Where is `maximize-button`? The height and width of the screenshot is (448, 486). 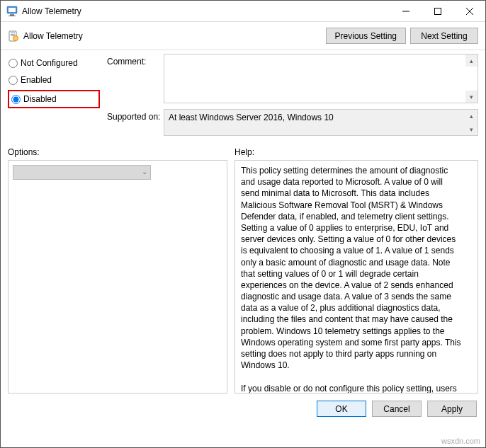
maximize-button is located at coordinates (438, 11).